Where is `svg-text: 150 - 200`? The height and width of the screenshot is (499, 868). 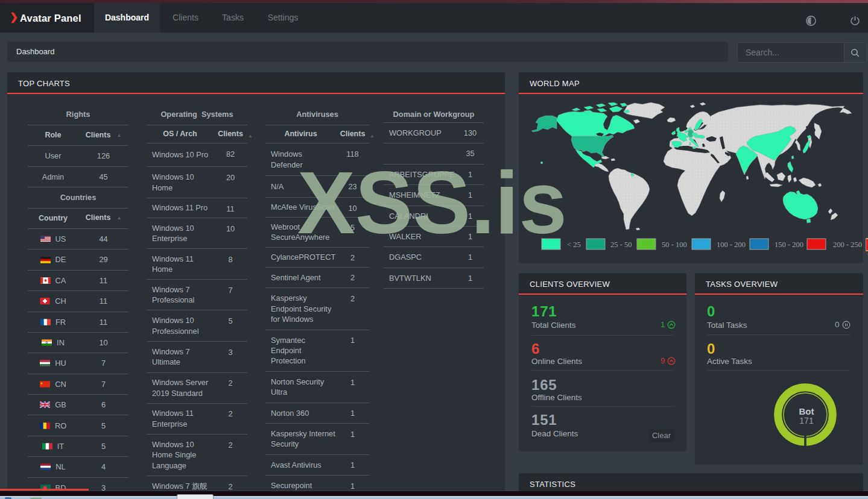 svg-text: 150 - 200 is located at coordinates (789, 245).